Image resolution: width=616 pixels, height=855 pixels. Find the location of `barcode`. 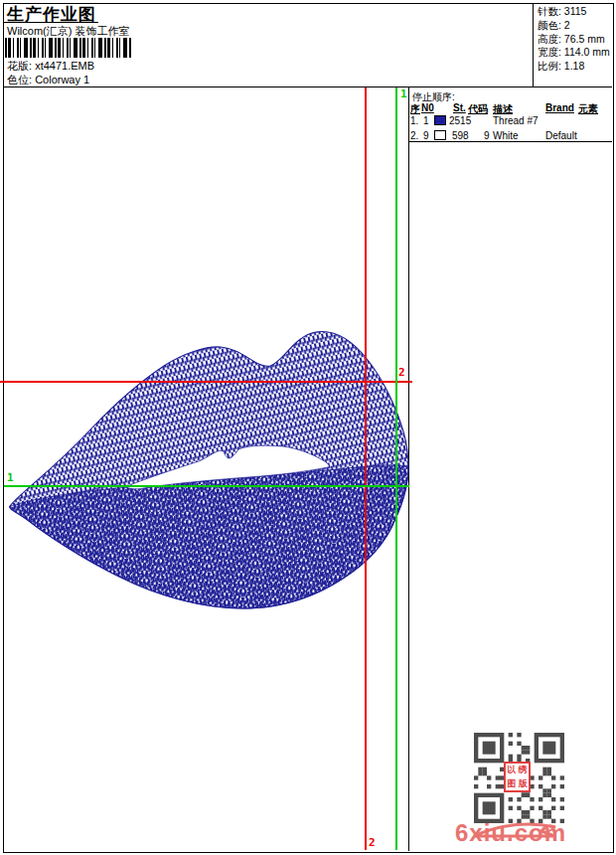

barcode is located at coordinates (68, 48).